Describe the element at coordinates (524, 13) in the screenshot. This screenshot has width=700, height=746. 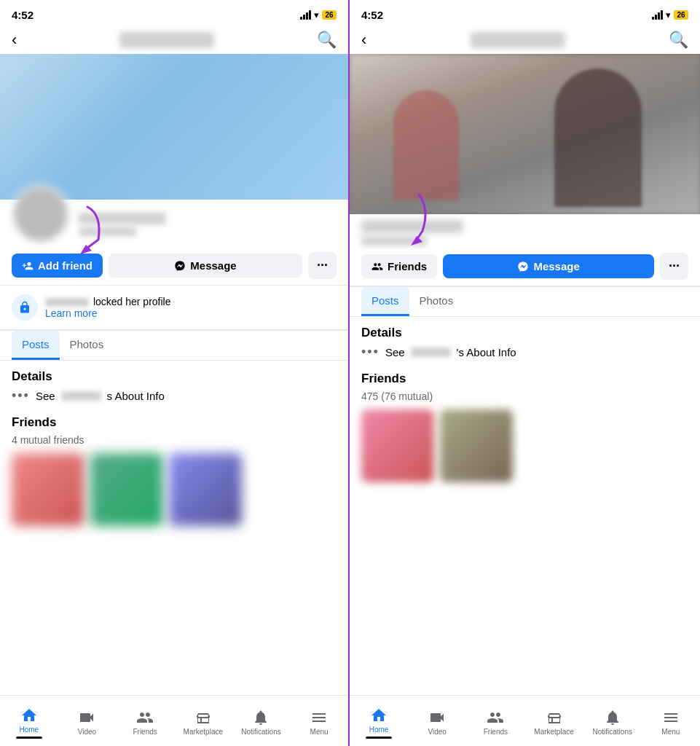
I see `status-bar-right: 4:52 ▾ 26` at that location.